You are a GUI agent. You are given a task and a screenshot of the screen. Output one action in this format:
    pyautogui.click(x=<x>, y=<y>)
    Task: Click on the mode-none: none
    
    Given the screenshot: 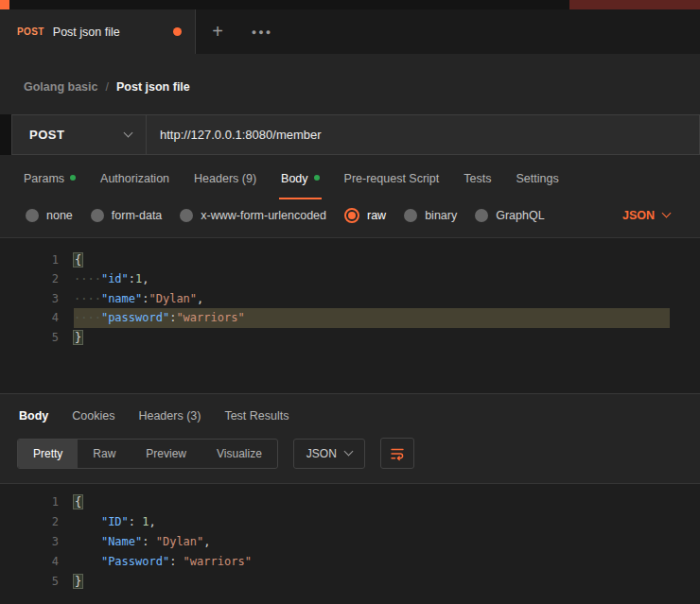 What is the action you would take?
    pyautogui.click(x=49, y=216)
    